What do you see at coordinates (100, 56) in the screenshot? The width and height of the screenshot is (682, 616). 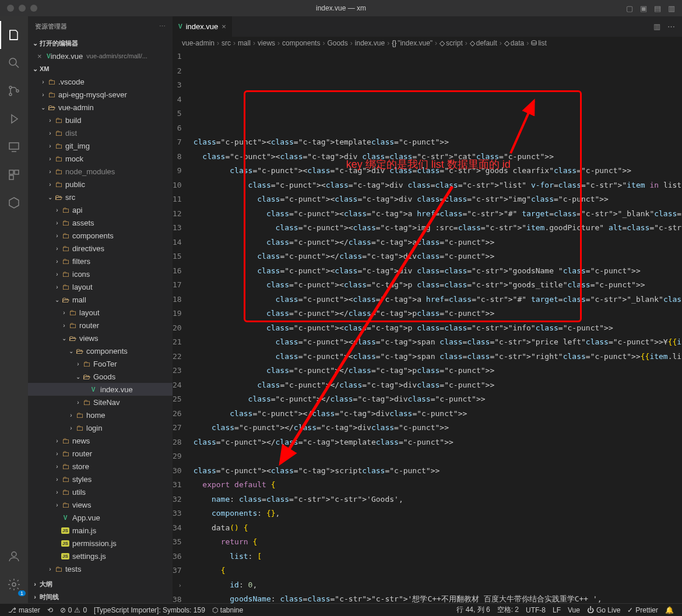 I see `open-editor-item: × V index.vue vue-admin/src/mall/...` at bounding box center [100, 56].